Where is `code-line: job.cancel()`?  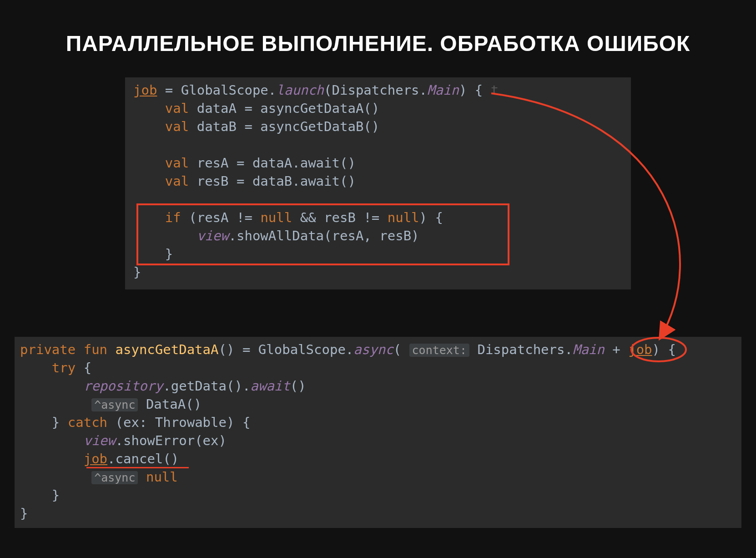 code-line: job.cancel() is located at coordinates (381, 459).